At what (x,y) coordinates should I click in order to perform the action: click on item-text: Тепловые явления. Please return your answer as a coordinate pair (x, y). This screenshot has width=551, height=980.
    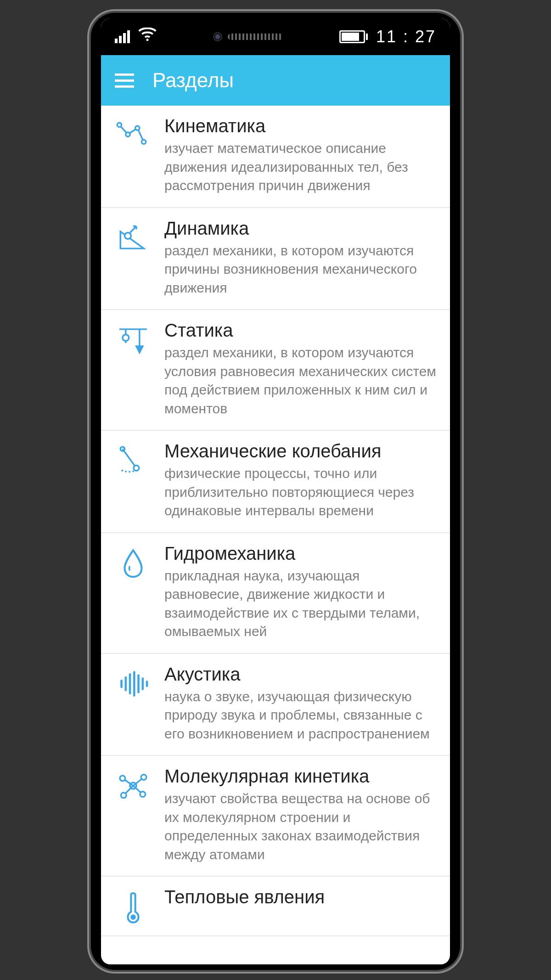
    Looking at the image, I should click on (300, 905).